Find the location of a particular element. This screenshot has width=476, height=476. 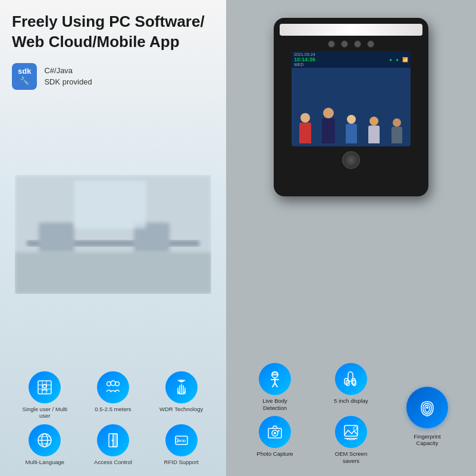

live-body-label: Live Body Detection is located at coordinates (275, 405).